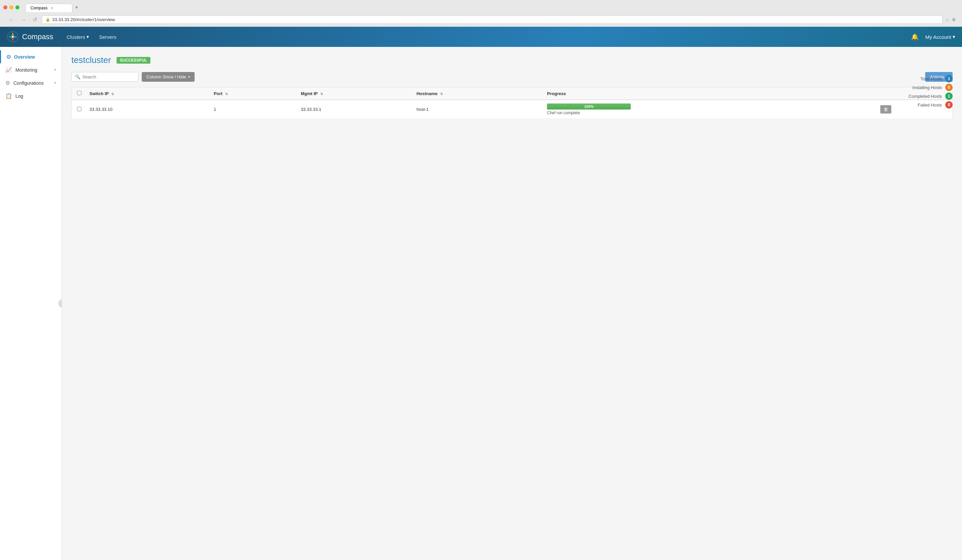 The image size is (962, 560). What do you see at coordinates (886, 109) in the screenshot?
I see `delete-row-button: 🗑` at bounding box center [886, 109].